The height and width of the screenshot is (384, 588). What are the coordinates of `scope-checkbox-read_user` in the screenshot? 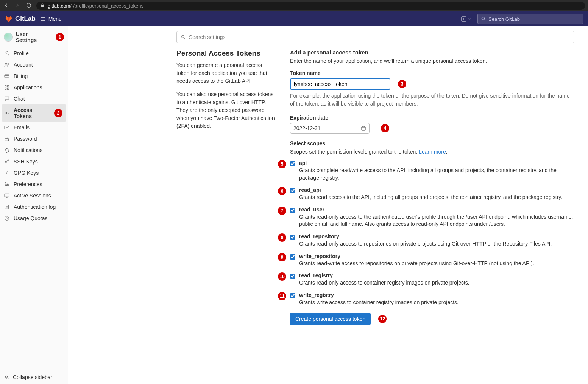 It's located at (293, 210).